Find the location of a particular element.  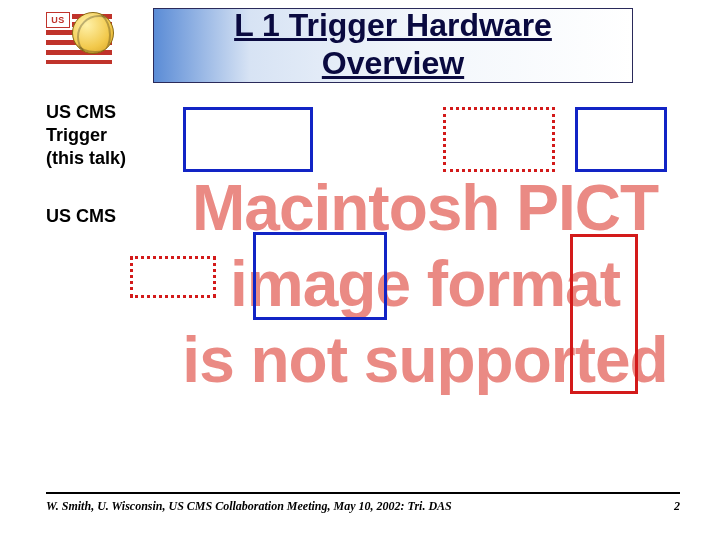

annotation-box-red-tall is located at coordinates (604, 314).